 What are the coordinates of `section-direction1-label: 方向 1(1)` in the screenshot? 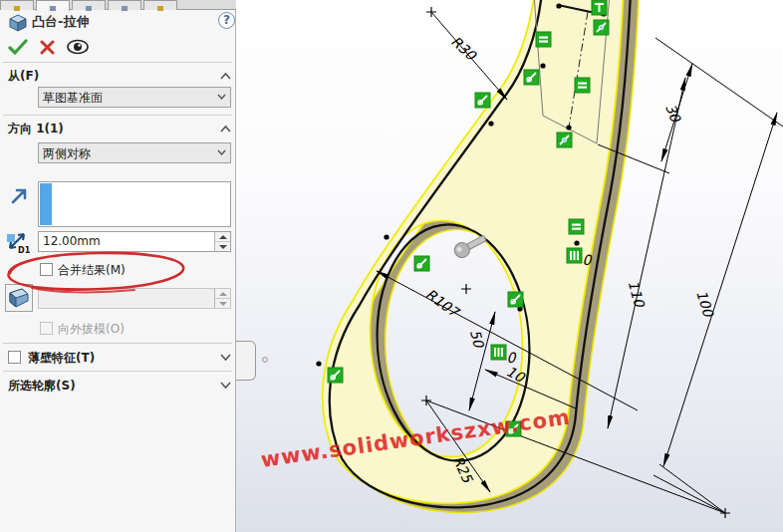 It's located at (36, 130).